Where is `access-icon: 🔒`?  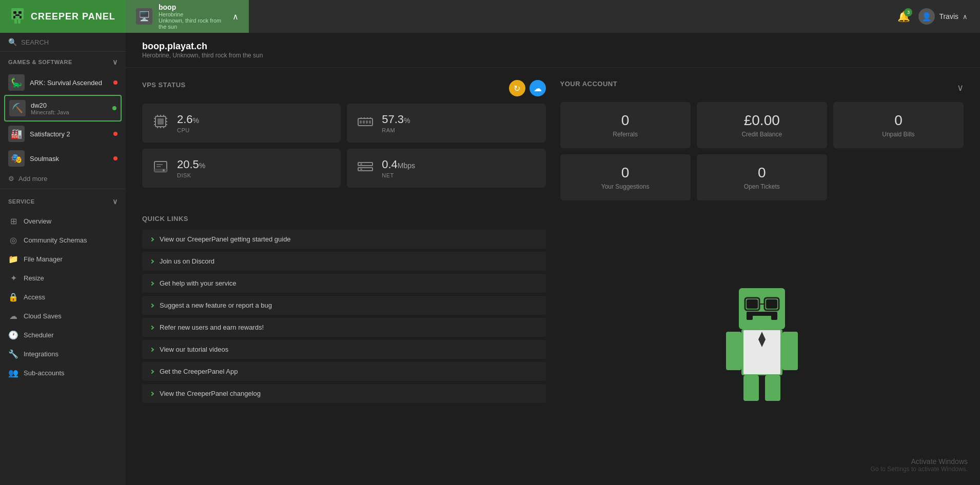 access-icon: 🔒 is located at coordinates (13, 297).